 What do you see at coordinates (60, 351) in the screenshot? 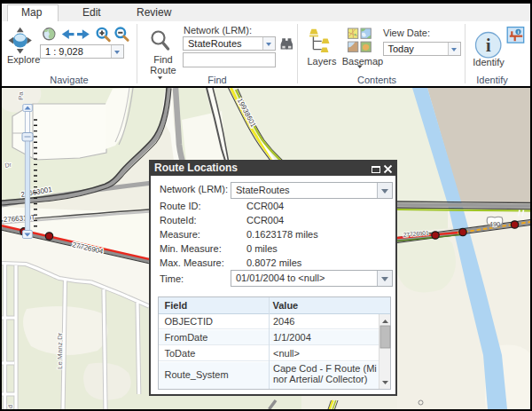
I see `svg-text: Le Manz Dr` at bounding box center [60, 351].